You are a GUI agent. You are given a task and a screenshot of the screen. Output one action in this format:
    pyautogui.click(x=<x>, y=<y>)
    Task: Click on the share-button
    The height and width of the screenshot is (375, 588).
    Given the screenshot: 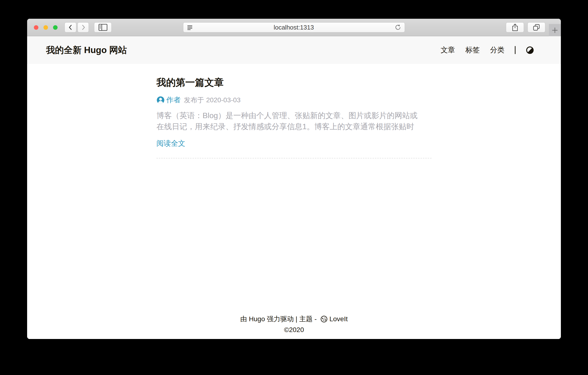 What is the action you would take?
    pyautogui.click(x=515, y=27)
    